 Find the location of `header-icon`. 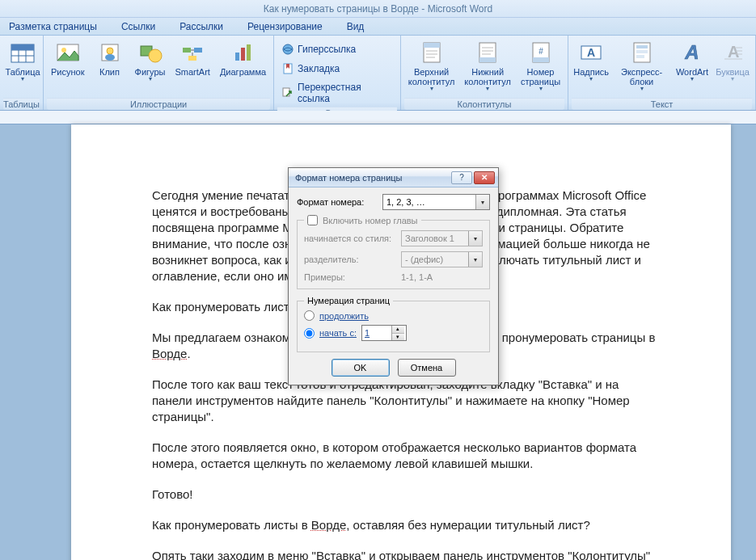

header-icon is located at coordinates (432, 53).